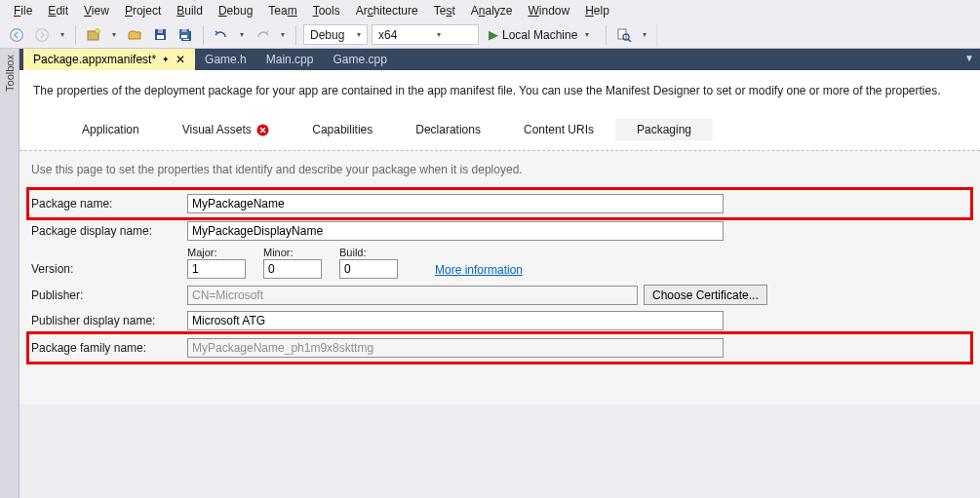 The height and width of the screenshot is (498, 980). What do you see at coordinates (185, 35) in the screenshot?
I see `save-all-button` at bounding box center [185, 35].